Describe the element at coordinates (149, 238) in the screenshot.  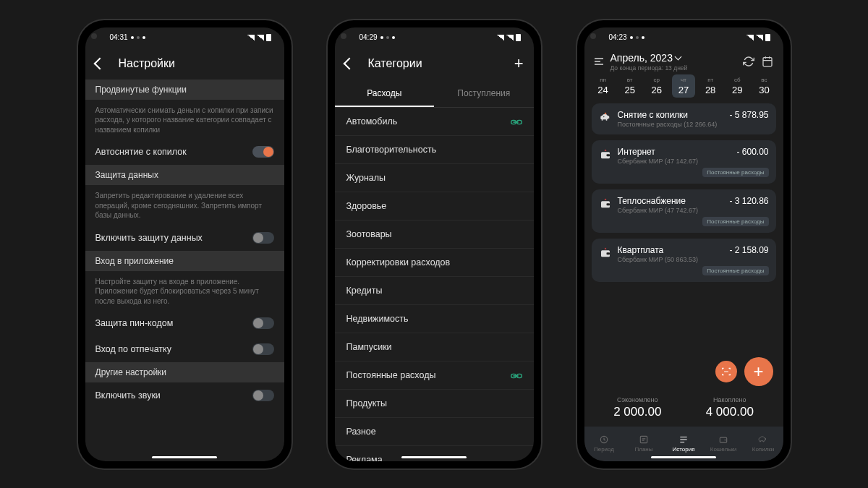
I see `setting-label: Включить защиту данных` at that location.